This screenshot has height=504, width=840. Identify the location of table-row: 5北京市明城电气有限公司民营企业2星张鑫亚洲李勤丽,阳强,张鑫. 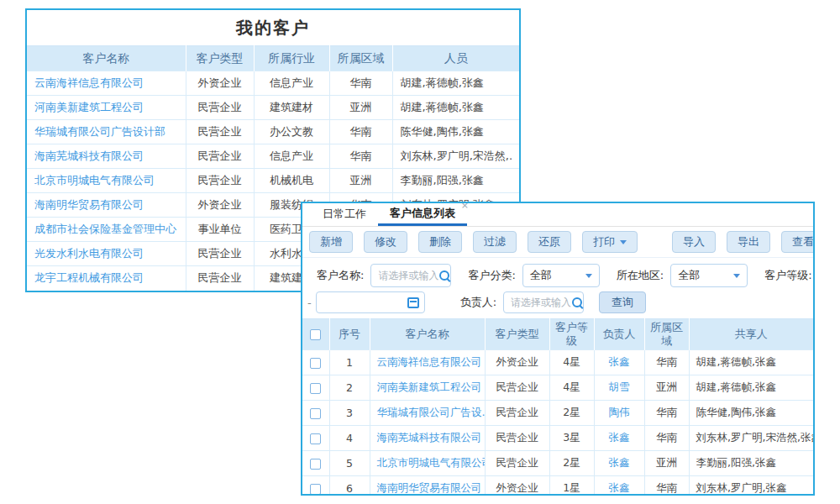
(558, 464).